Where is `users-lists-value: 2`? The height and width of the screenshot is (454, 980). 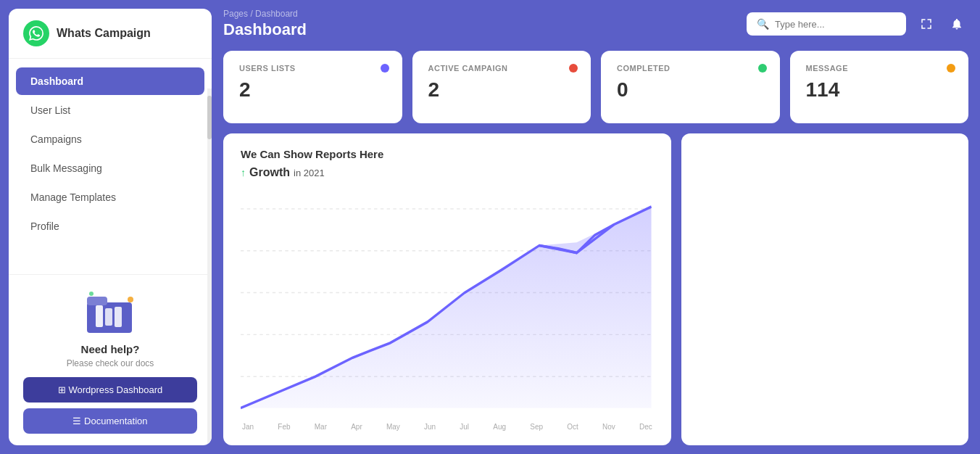 users-lists-value: 2 is located at coordinates (313, 90).